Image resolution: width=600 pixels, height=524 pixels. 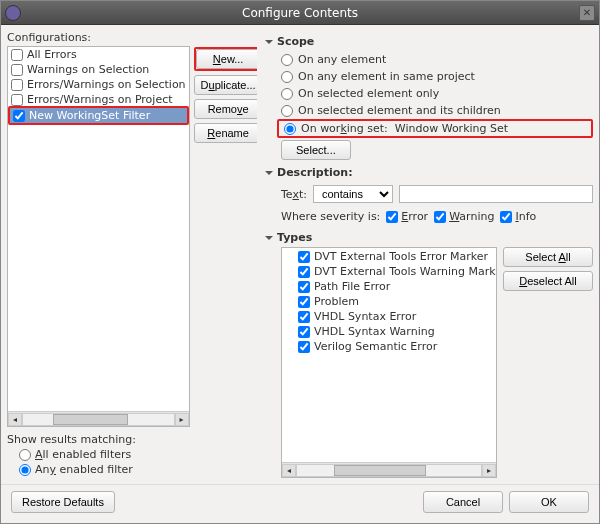 What do you see at coordinates (88, 70) in the screenshot?
I see `config-item-label: Warnings on Selection` at bounding box center [88, 70].